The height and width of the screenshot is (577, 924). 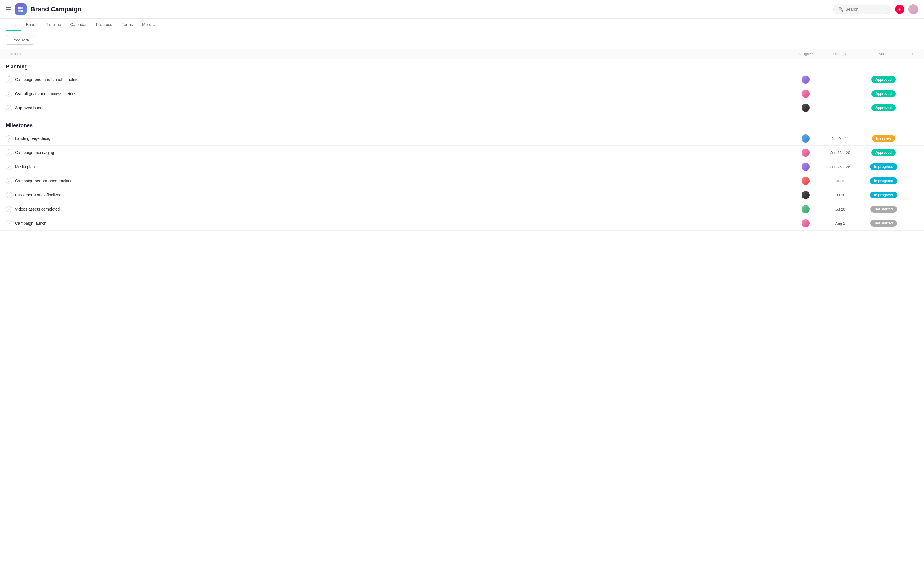 I want to click on tab-progress: Progress, so click(x=104, y=25).